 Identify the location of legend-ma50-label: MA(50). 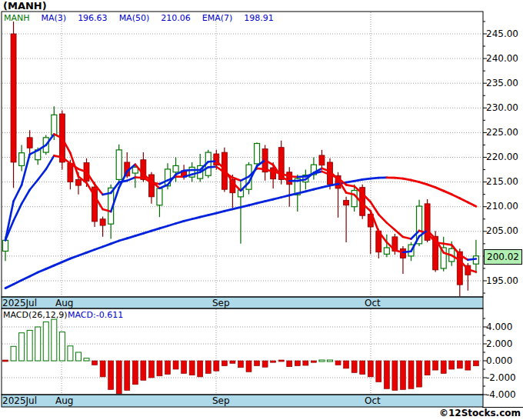
(135, 18).